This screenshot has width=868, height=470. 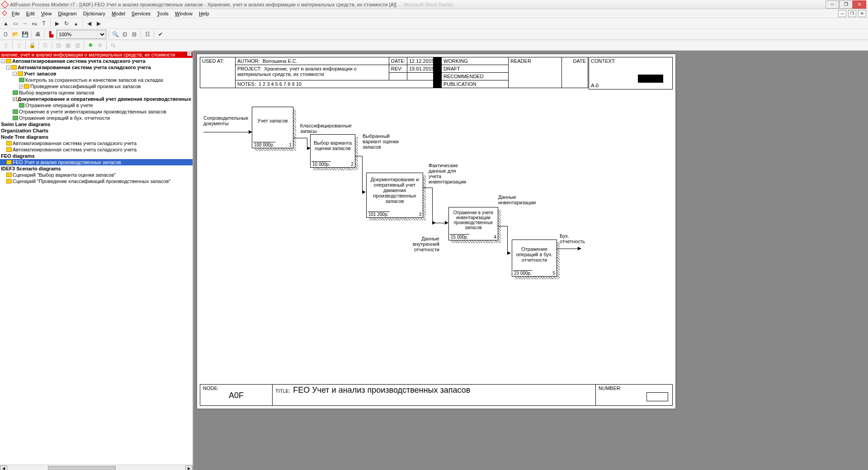 I want to click on tree-group: Swim Lane diagrams, so click(x=96, y=124).